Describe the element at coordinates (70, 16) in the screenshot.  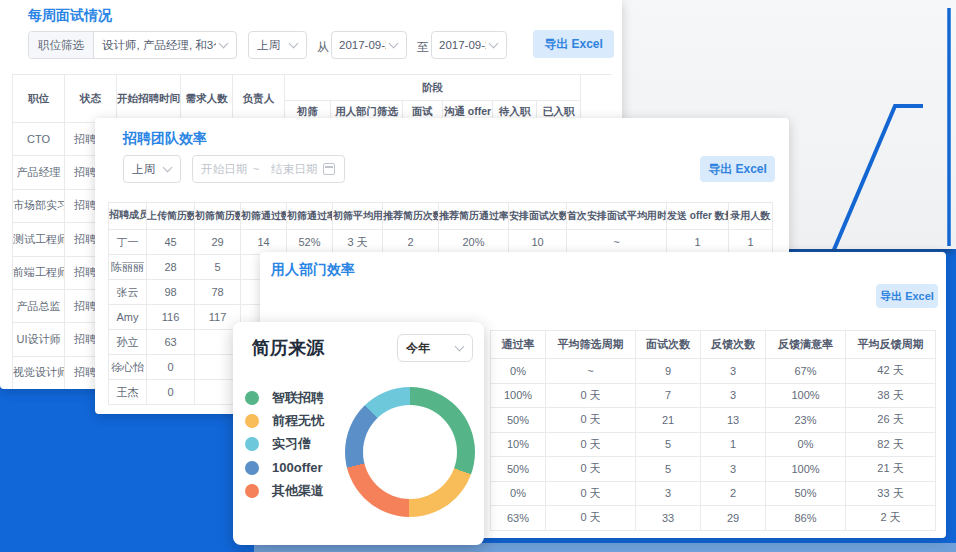
I see `page-title: 每周面试情况` at that location.